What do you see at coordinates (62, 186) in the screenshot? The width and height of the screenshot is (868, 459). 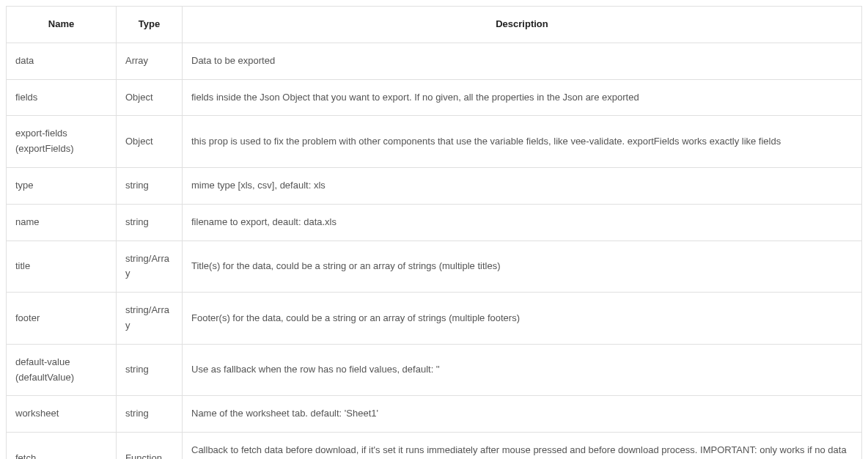 I see `cell-name: type` at bounding box center [62, 186].